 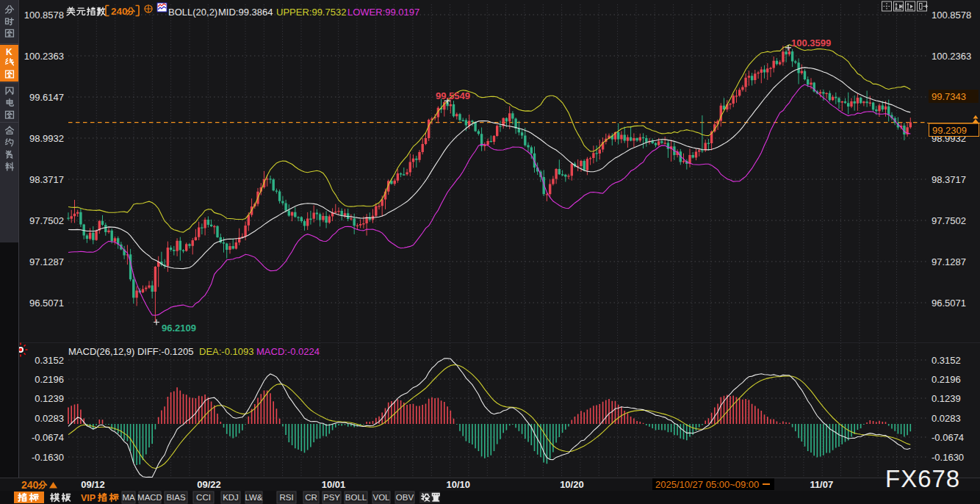 What do you see at coordinates (245, 12) in the screenshot?
I see `svg-text: MID:99.3864` at bounding box center [245, 12].